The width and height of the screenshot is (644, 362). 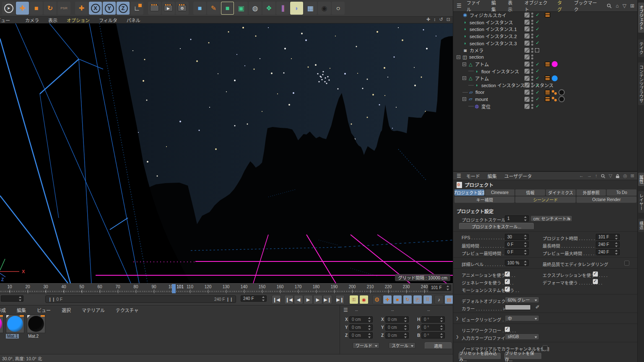 I want to click on volume-builder-icon: ❖, so click(x=269, y=8).